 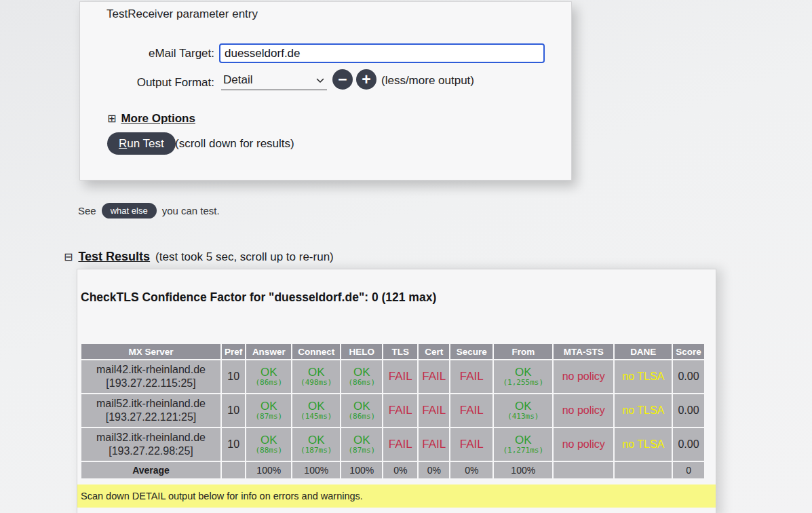 I want to click on confidence-factor-title: CheckTLS Confidence Factor for "duesseld…, so click(x=258, y=297).